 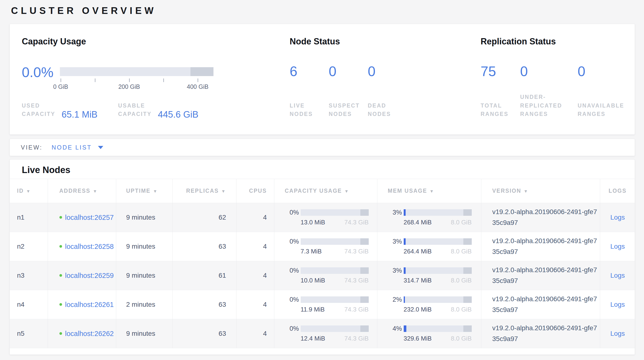 What do you see at coordinates (606, 92) in the screenshot?
I see `unavailable-ranges-stat: 0 UNAVAILABLE RANGES` at bounding box center [606, 92].